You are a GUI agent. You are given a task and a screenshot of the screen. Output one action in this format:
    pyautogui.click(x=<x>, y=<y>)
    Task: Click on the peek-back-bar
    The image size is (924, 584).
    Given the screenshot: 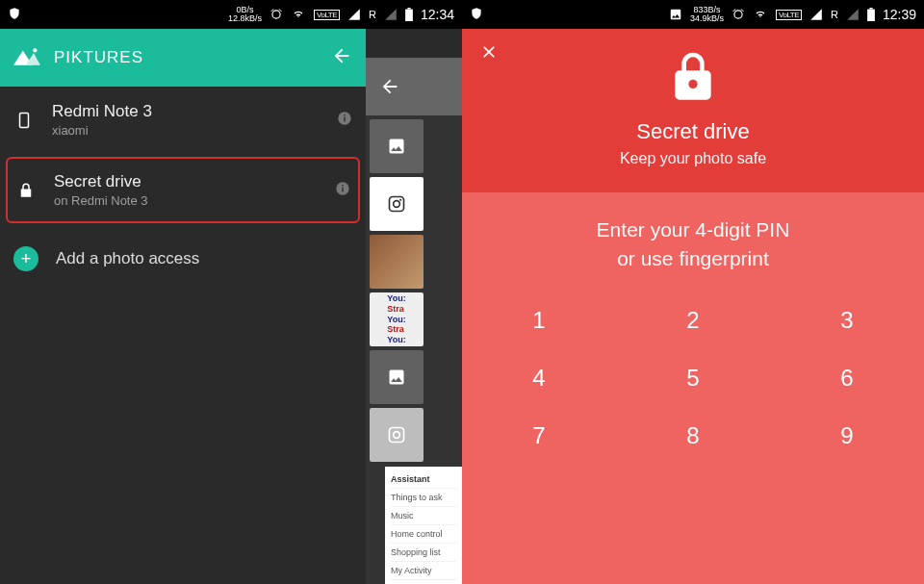 What is the action you would take?
    pyautogui.click(x=414, y=87)
    